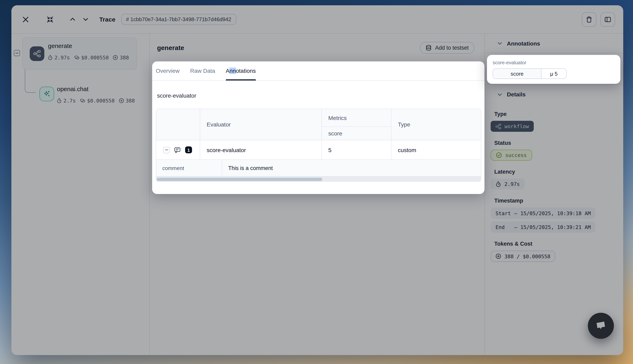 This screenshot has width=633, height=364. Describe the element at coordinates (166, 150) in the screenshot. I see `row-checkbox-indeterminate` at that location.